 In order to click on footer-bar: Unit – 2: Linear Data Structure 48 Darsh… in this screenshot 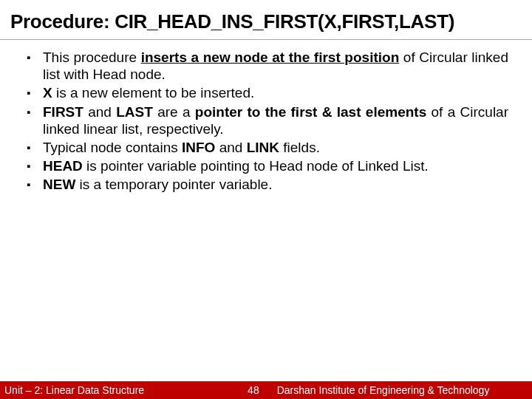, I will do `click(266, 390)`.